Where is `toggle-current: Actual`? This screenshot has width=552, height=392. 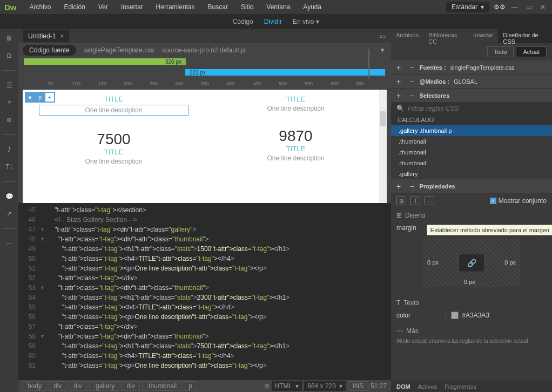
toggle-current: Actual is located at coordinates (531, 52).